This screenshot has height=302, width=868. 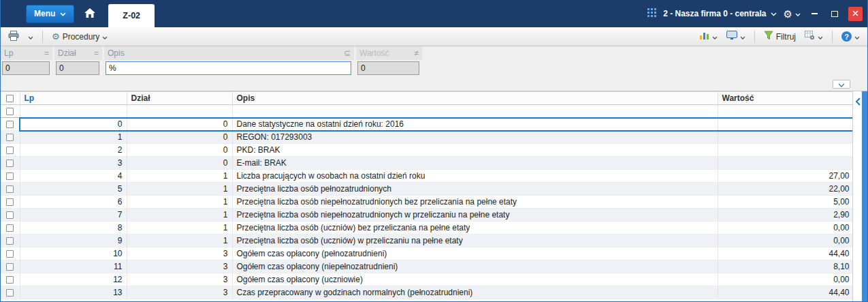 What do you see at coordinates (475, 112) in the screenshot?
I see `cell-opis` at bounding box center [475, 112].